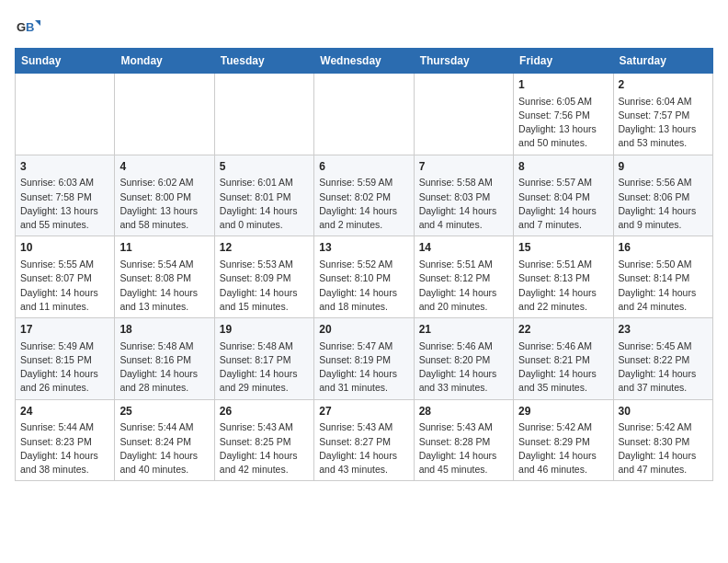 This screenshot has width=728, height=563. What do you see at coordinates (364, 195) in the screenshot?
I see `calendar-week-row: 3Sunrise: 6:03 AM Sunset: 7:58 PM Daylig…` at bounding box center [364, 195].